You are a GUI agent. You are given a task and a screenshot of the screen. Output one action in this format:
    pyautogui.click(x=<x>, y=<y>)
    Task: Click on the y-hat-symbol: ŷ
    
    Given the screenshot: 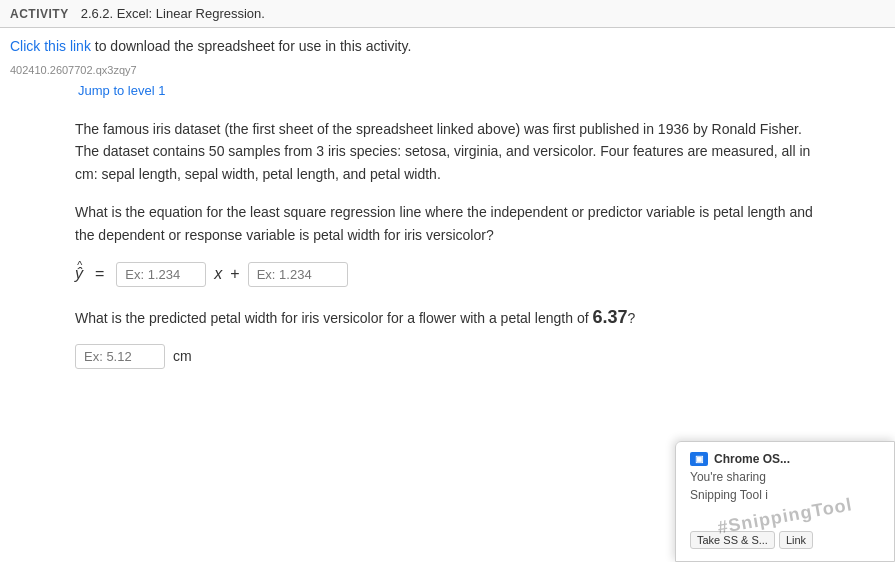 What is the action you would take?
    pyautogui.click(x=79, y=274)
    